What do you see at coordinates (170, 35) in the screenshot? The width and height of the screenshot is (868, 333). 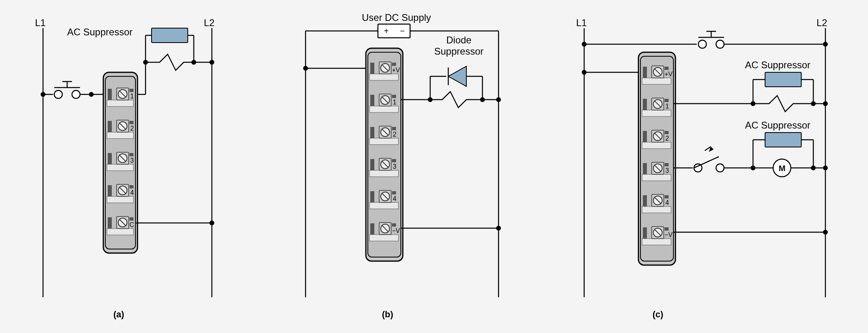 I see `suppressor-icon` at bounding box center [170, 35].